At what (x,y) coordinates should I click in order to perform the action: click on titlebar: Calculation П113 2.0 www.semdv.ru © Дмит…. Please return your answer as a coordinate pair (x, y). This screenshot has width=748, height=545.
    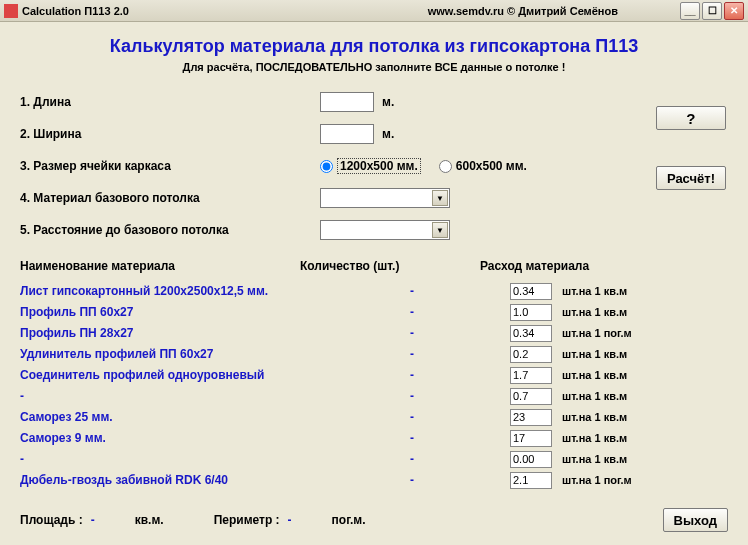
    Looking at the image, I should click on (374, 11).